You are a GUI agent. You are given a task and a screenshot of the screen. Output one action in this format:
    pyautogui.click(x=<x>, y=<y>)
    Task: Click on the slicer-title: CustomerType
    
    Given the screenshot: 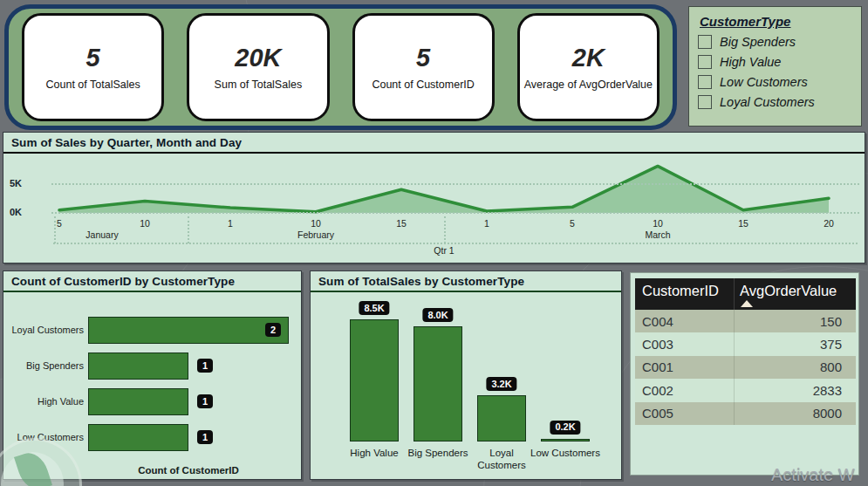 What is the action you would take?
    pyautogui.click(x=776, y=21)
    